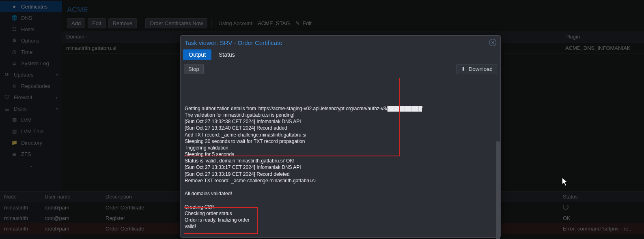 The image size is (644, 239). Describe the element at coordinates (353, 9) in the screenshot. I see `page-title: ACME` at that location.